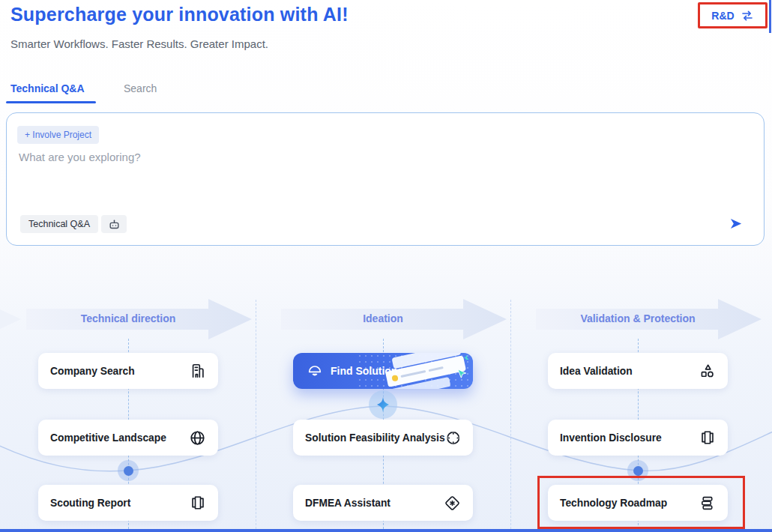  Describe the element at coordinates (51, 102) in the screenshot. I see `active-tab-underline` at that location.